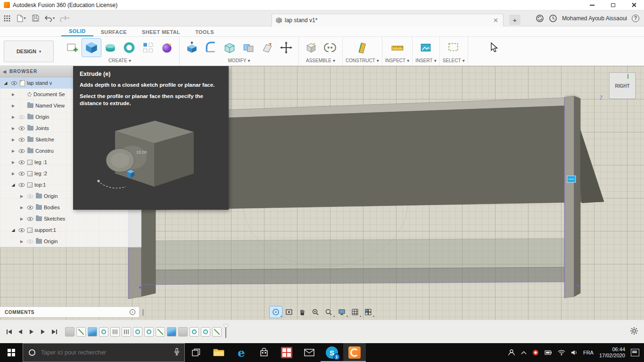 This screenshot has height=362, width=644. Describe the element at coordinates (43, 332) in the screenshot. I see `step-forward-button` at that location.